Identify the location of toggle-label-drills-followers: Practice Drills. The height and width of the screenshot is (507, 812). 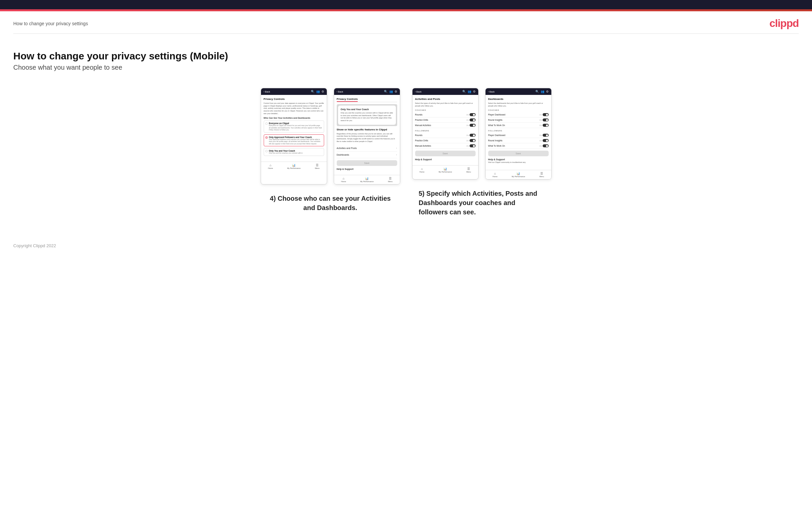
(422, 141).